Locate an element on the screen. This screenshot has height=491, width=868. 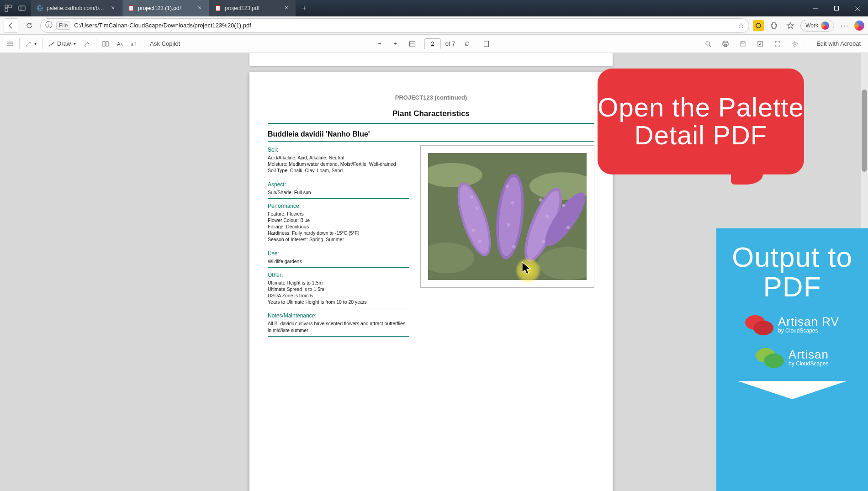
rotate-icon is located at coordinates (467, 44).